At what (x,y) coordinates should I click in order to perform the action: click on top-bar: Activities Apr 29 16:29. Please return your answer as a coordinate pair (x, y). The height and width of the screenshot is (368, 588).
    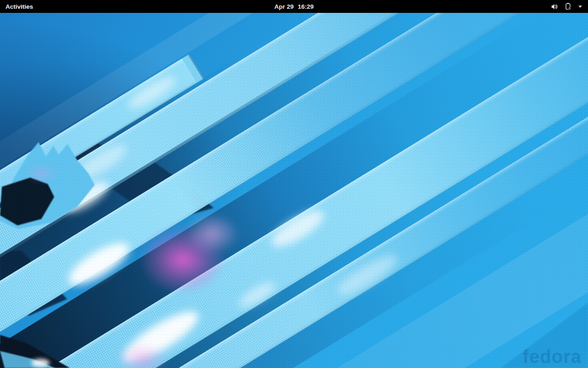
    Looking at the image, I should click on (294, 6).